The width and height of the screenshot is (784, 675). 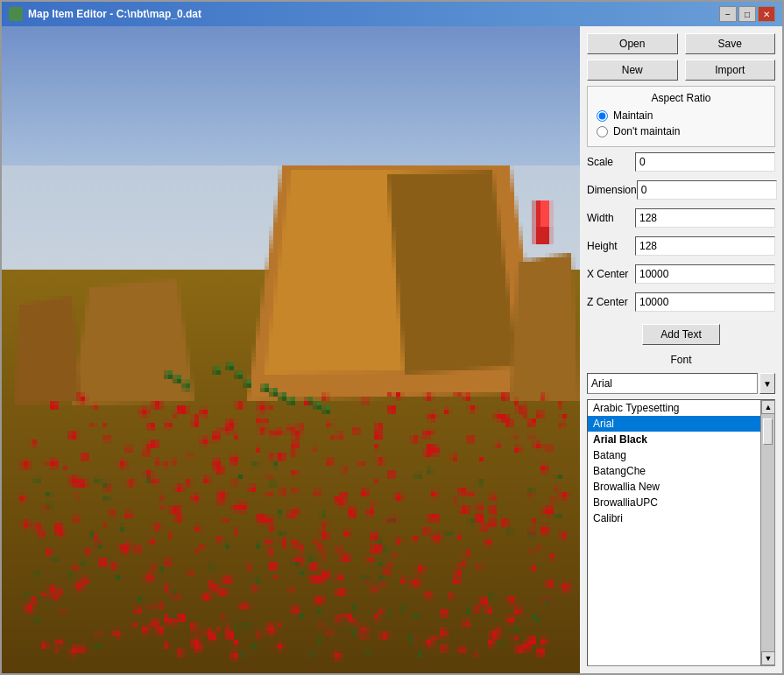 I want to click on dimension-input, so click(x=707, y=190).